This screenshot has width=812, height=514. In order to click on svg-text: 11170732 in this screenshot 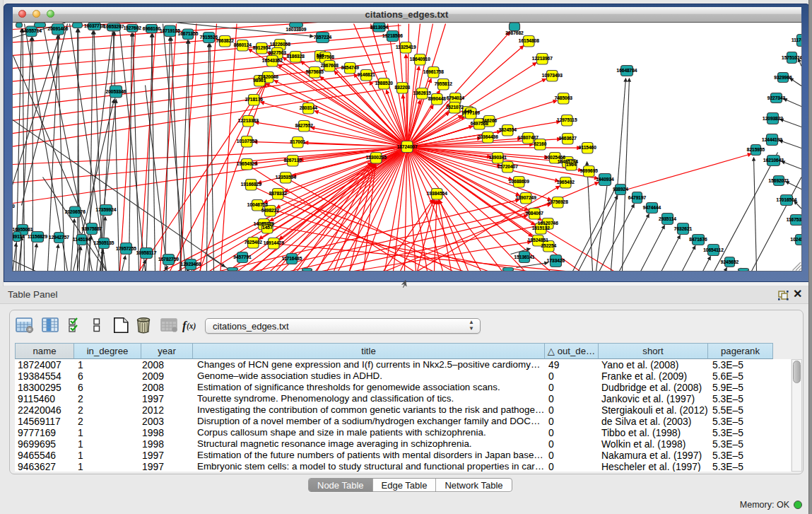, I will do `click(796, 40)`.